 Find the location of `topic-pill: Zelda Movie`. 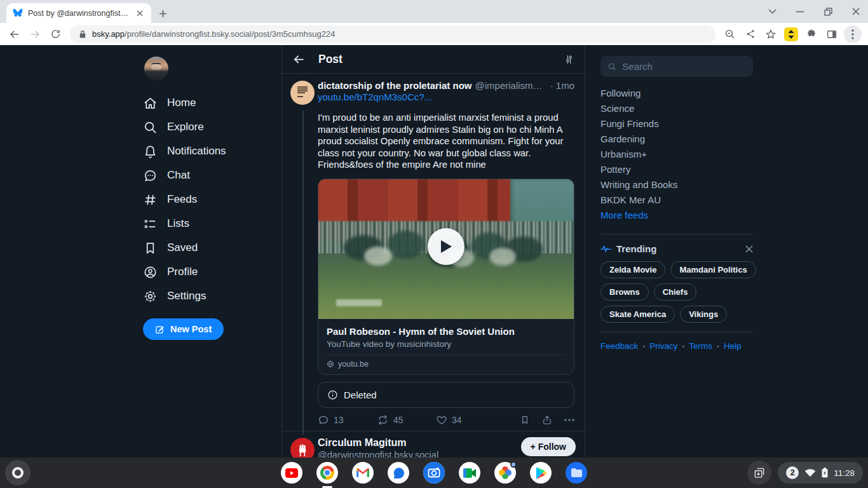

topic-pill: Zelda Movie is located at coordinates (633, 269).